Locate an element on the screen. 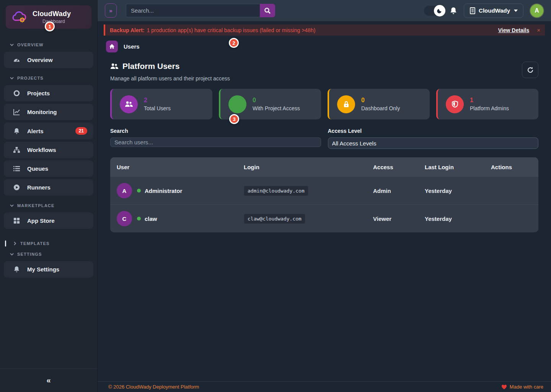 The height and width of the screenshot is (392, 551). refresh-button is located at coordinates (530, 70).